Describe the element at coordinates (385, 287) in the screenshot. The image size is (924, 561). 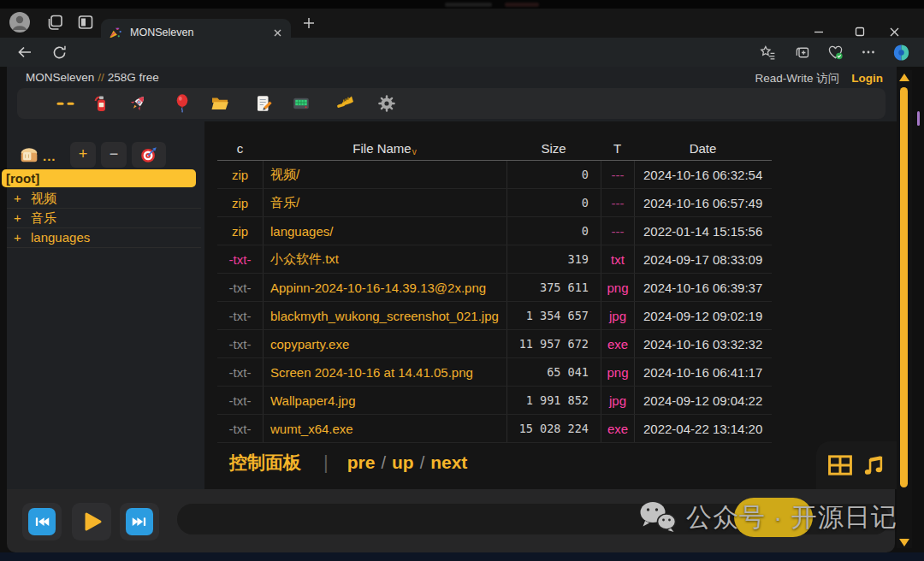
I see `file-name-link: Appinn-2024-10-16-14.39.13@2x.png` at that location.